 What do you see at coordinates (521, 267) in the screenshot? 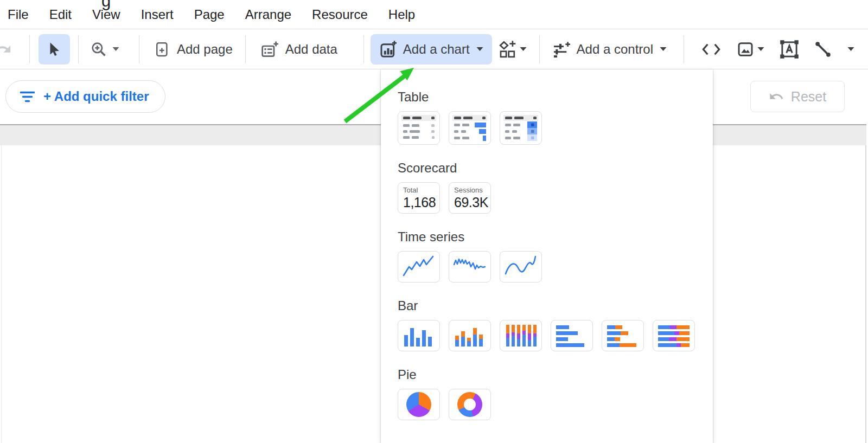
I see `chart-option-smoothed-time-series` at bounding box center [521, 267].